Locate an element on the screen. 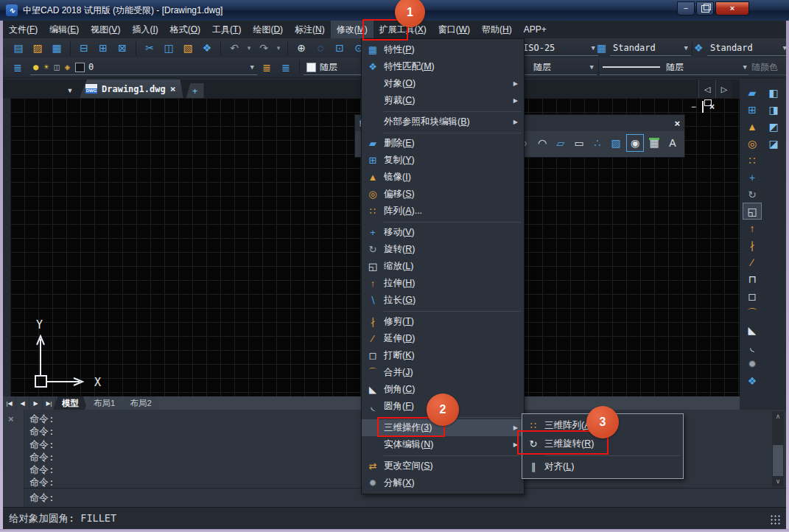 Image resolution: width=789 pixels, height=532 pixels. plot-button: ⊟ is located at coordinates (84, 48).